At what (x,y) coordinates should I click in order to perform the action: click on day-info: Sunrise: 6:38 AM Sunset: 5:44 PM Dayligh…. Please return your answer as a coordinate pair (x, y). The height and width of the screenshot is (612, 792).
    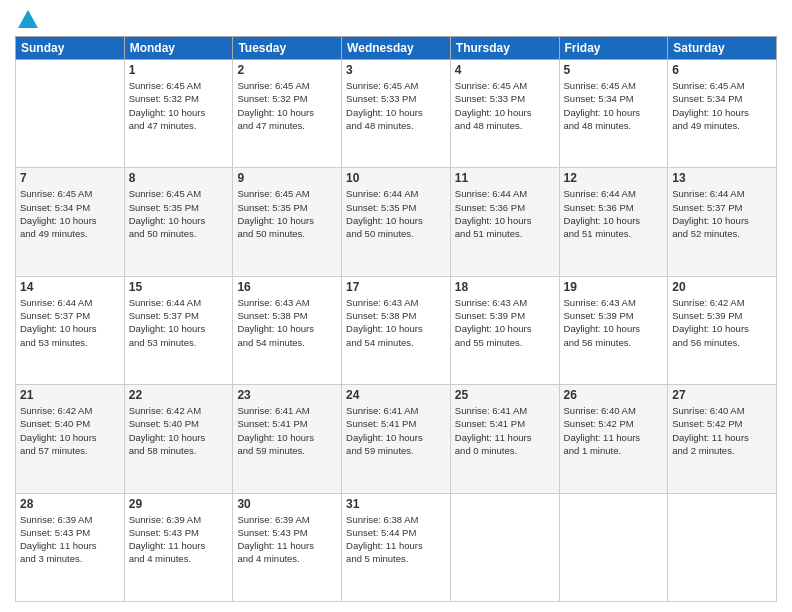
    Looking at the image, I should click on (396, 540).